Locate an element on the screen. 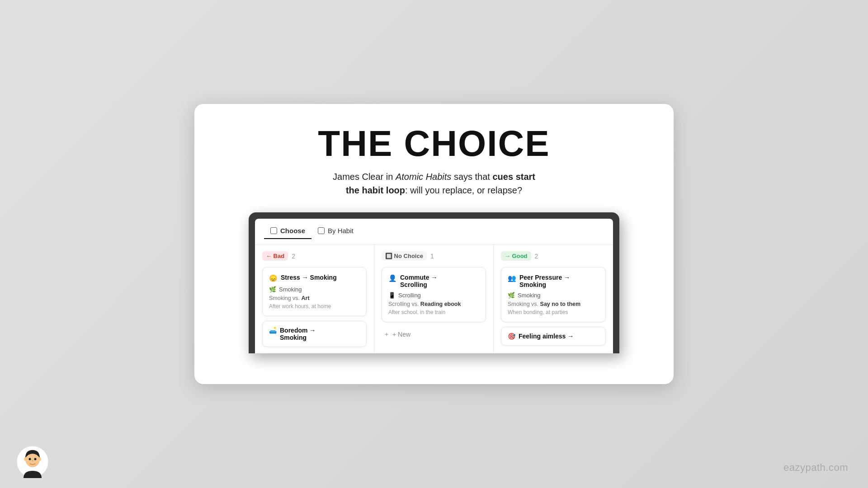 Image resolution: width=868 pixels, height=488 pixels. vs-sayno-bold: Say no to them is located at coordinates (561, 304).